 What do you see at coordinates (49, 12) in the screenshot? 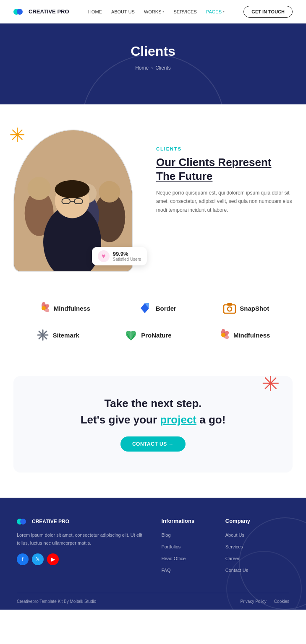
I see `logo-text: CREATIVE PRO` at bounding box center [49, 12].